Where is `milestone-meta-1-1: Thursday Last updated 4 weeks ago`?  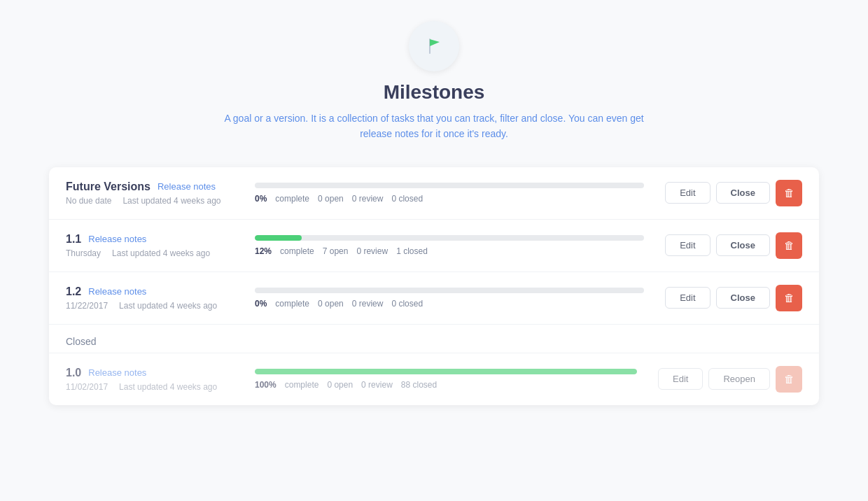 milestone-meta-1-1: Thursday Last updated 4 weeks ago is located at coordinates (150, 253).